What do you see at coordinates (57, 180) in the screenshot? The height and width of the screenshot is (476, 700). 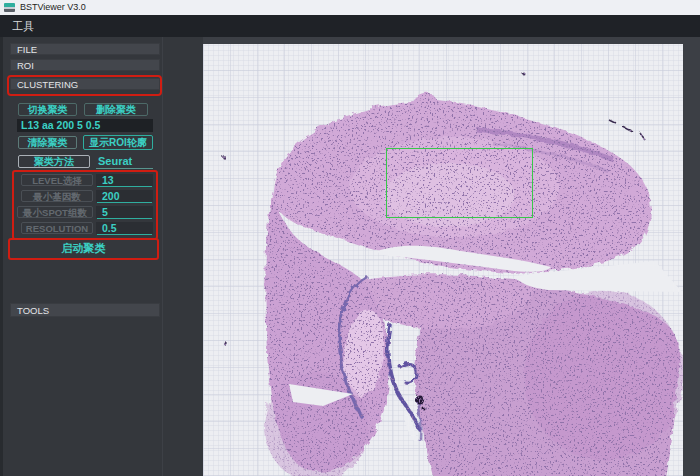 I see `param-label-level: LEVEL选择` at bounding box center [57, 180].